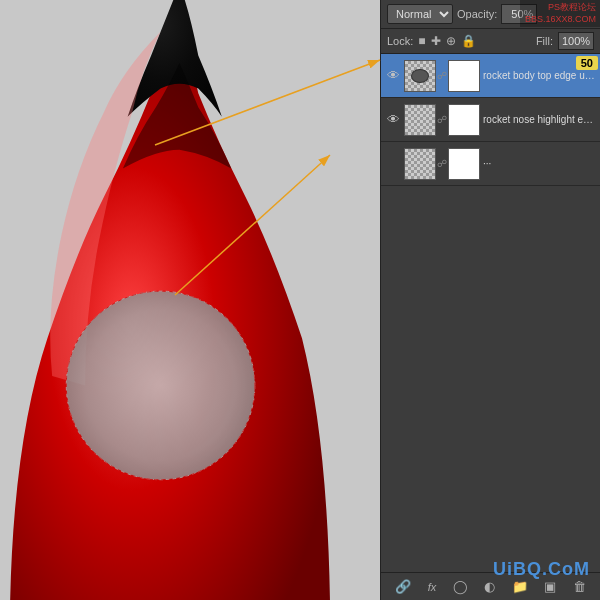  Describe the element at coordinates (442, 120) in the screenshot. I see `layer-thumbs-2: ☍` at that location.